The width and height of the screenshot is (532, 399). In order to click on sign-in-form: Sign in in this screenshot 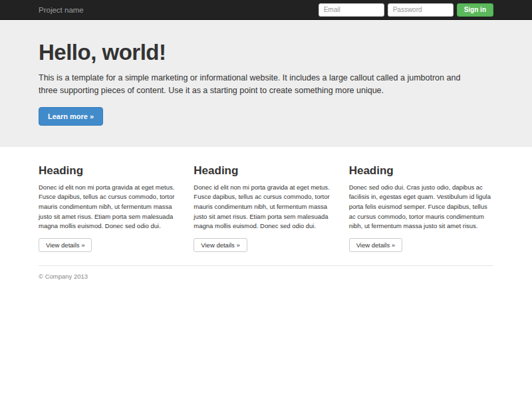, I will do `click(406, 10)`.